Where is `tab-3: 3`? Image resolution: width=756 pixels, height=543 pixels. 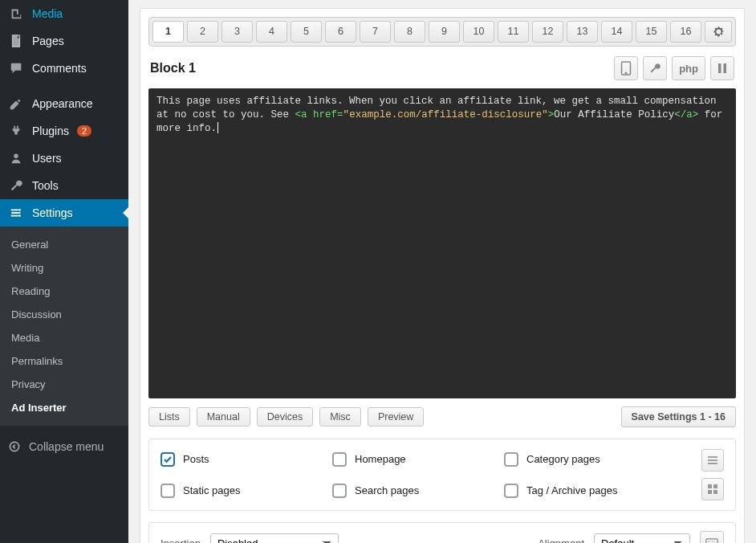
tab-3: 3 is located at coordinates (238, 32).